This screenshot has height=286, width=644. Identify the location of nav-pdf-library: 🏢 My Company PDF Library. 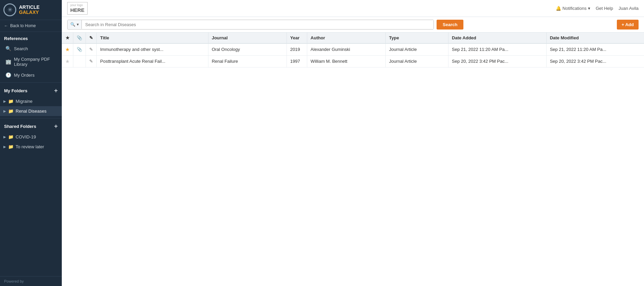
(31, 62).